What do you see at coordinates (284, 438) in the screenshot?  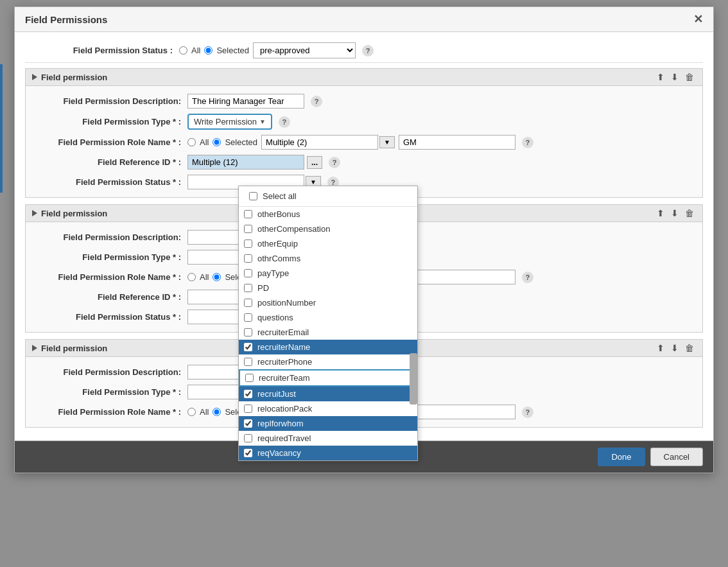 I see `dropdown-item-label: requiredTravel` at bounding box center [284, 438].